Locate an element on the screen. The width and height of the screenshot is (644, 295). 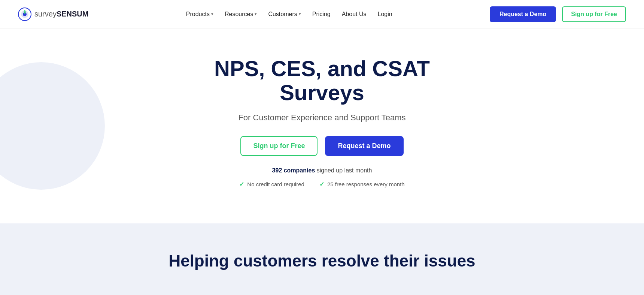
nav-item-customers: Customers ▾ is located at coordinates (285, 14).